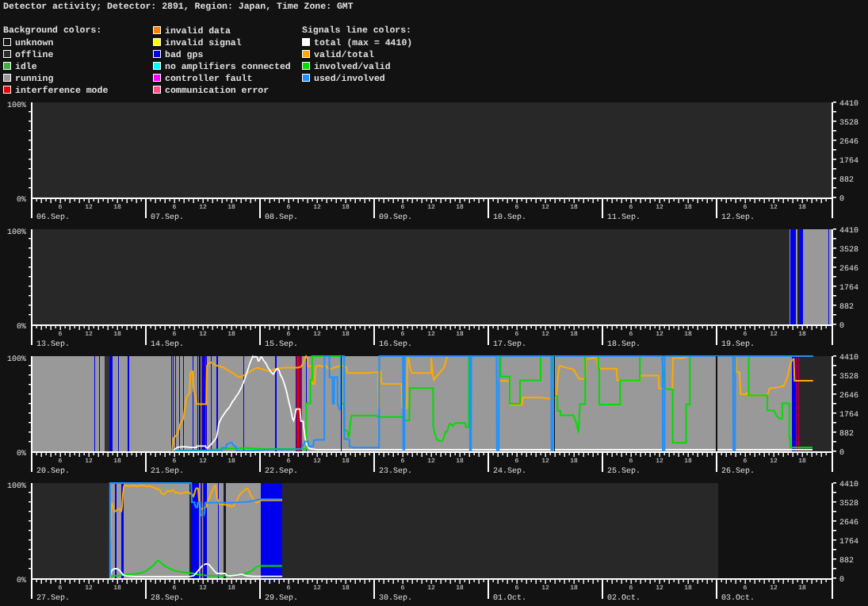 This screenshot has width=868, height=606. I want to click on svg-text: invalid data, so click(198, 32).